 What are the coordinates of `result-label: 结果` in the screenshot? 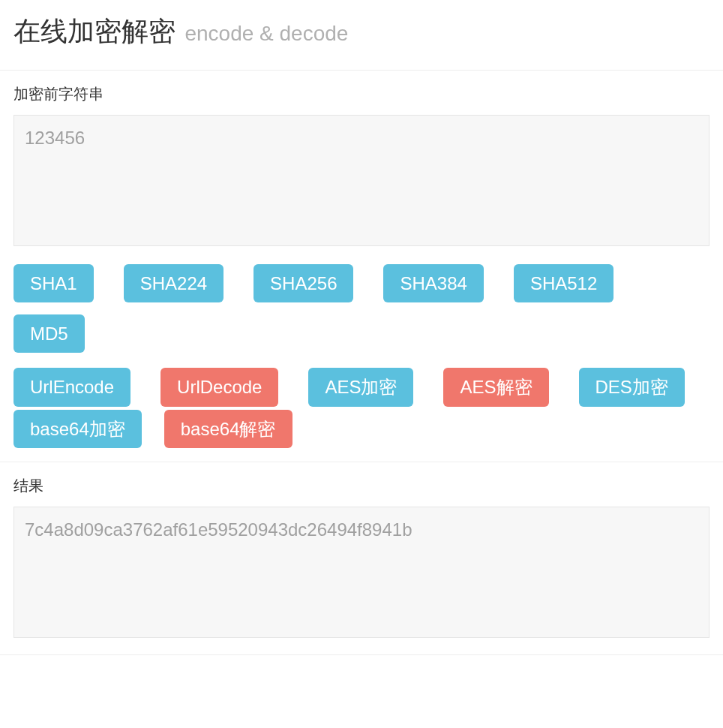 It's located at (362, 486).